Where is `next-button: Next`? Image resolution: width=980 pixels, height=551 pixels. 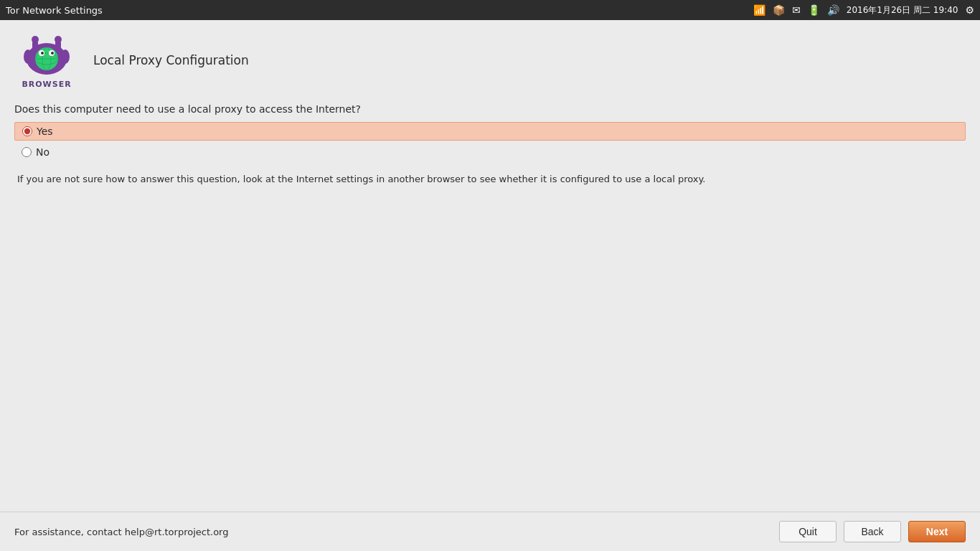
next-button: Next is located at coordinates (937, 532).